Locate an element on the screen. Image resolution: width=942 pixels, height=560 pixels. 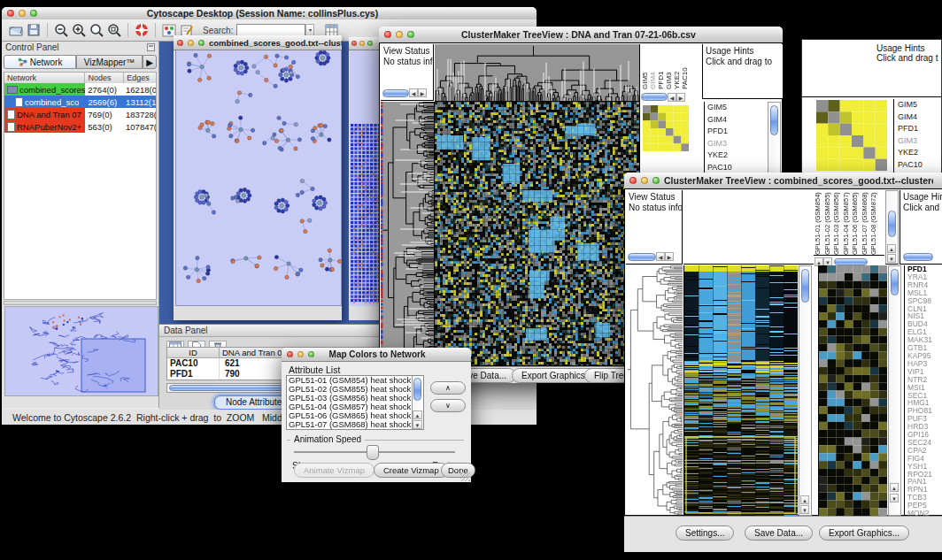
help-icon is located at coordinates (142, 30).